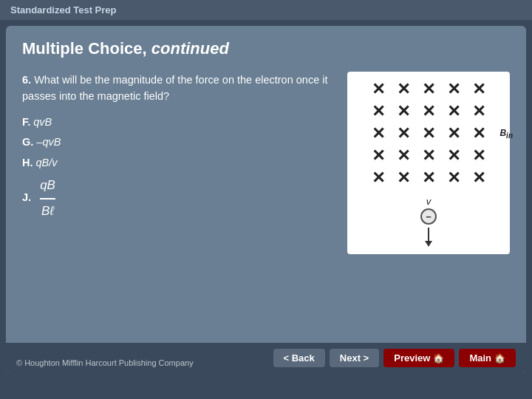 Image resolution: width=532 pixels, height=399 pixels. Describe the element at coordinates (47, 186) in the screenshot. I see `fraction-numerator: qB` at that location.